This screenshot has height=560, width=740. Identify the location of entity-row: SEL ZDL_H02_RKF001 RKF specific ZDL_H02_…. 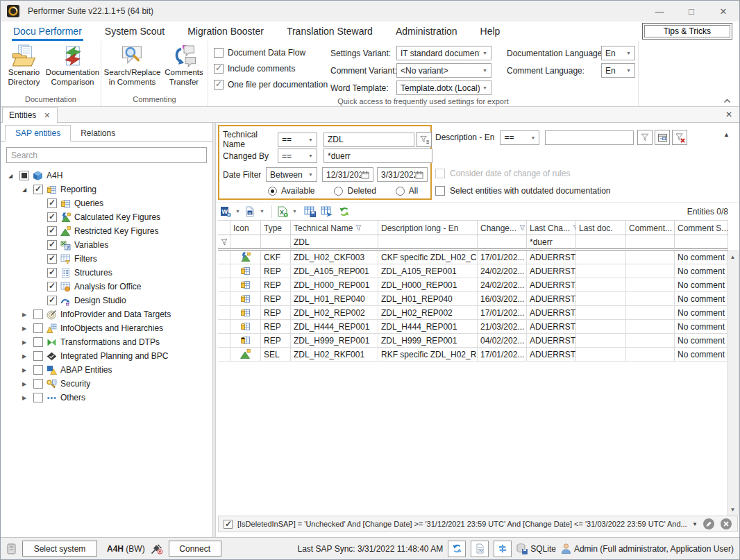
(473, 355).